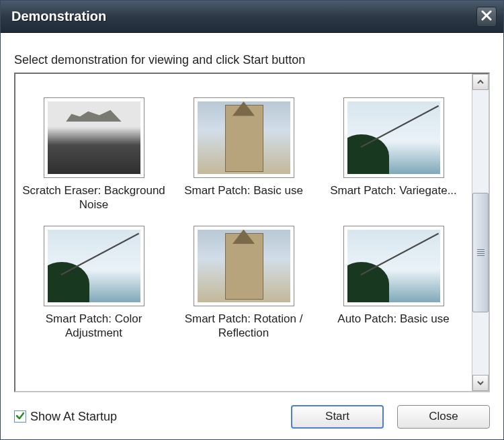 This screenshot has height=440, width=504. Describe the element at coordinates (480, 82) in the screenshot. I see `chevron-up-icon` at that location.